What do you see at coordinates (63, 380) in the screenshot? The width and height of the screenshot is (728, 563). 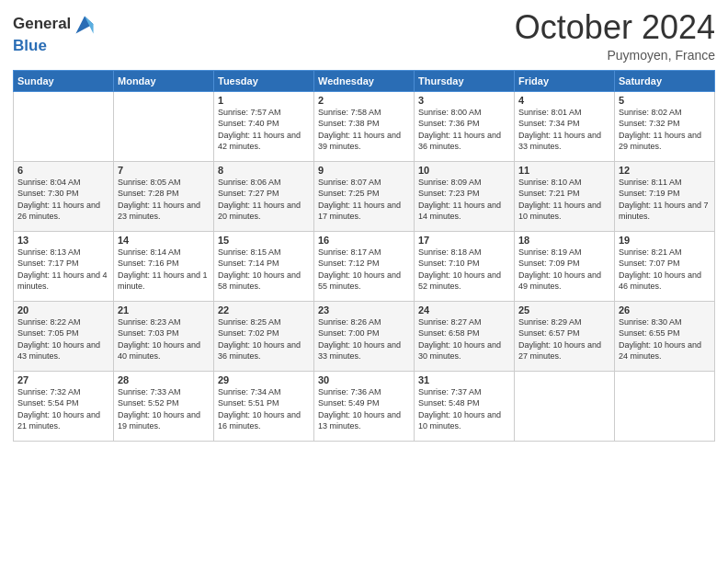 I see `day-number: 27` at bounding box center [63, 380].